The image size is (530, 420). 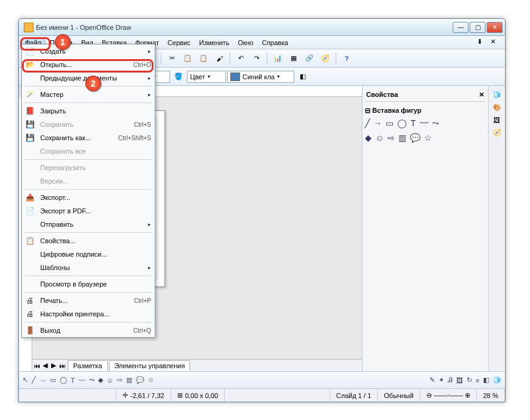 I want to click on sidepanel-close-icon: ✕, so click(x=481, y=95).